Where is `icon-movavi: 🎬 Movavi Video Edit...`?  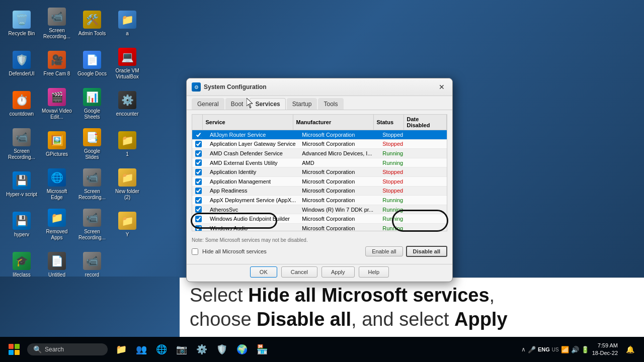
icon-movavi: 🎬 Movavi Video Edit... is located at coordinates (57, 104).